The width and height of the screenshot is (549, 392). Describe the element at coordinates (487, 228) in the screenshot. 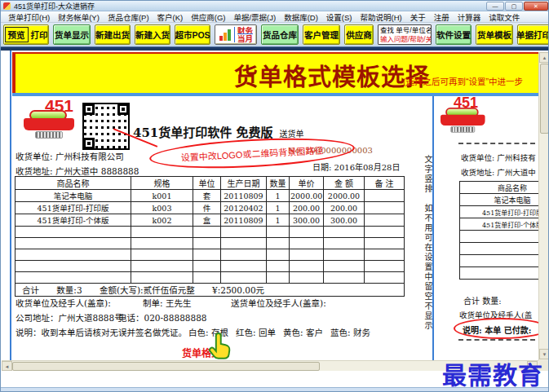

I see `invoice-template-2: 451 收货单位: 广州科技有 收货地址: 广州大道中 商品名称 笔记本电脑 4…` at that location.